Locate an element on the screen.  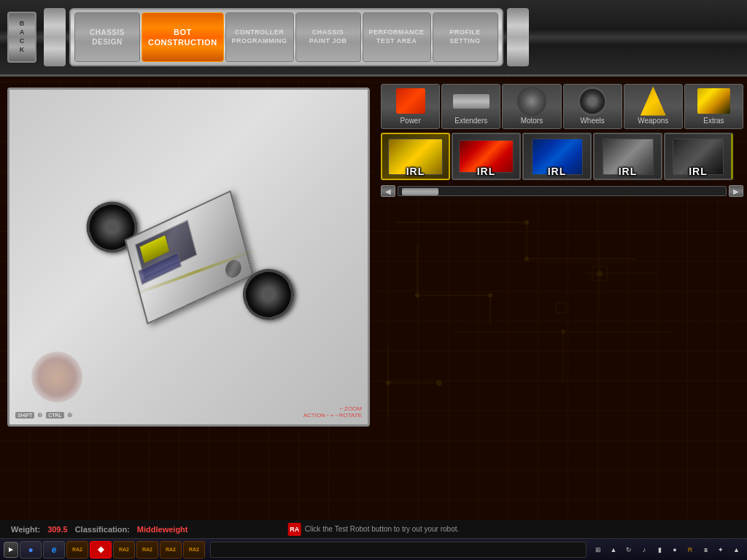
taskbar-battery-icon: ▮ is located at coordinates (659, 550).